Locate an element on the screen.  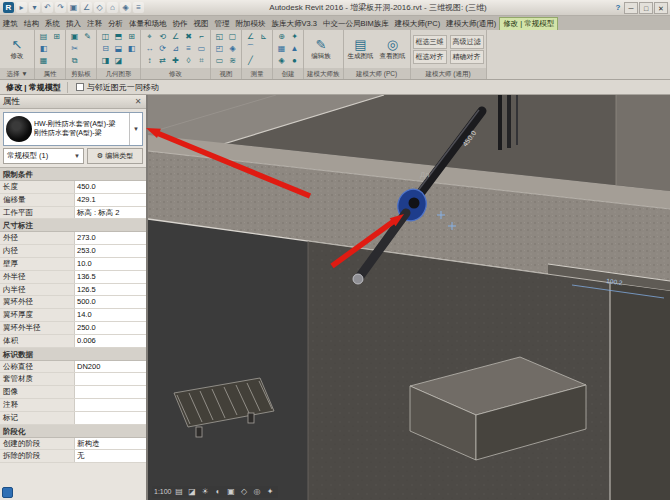
section-box-icon: ◱ is located at coordinates (220, 37).